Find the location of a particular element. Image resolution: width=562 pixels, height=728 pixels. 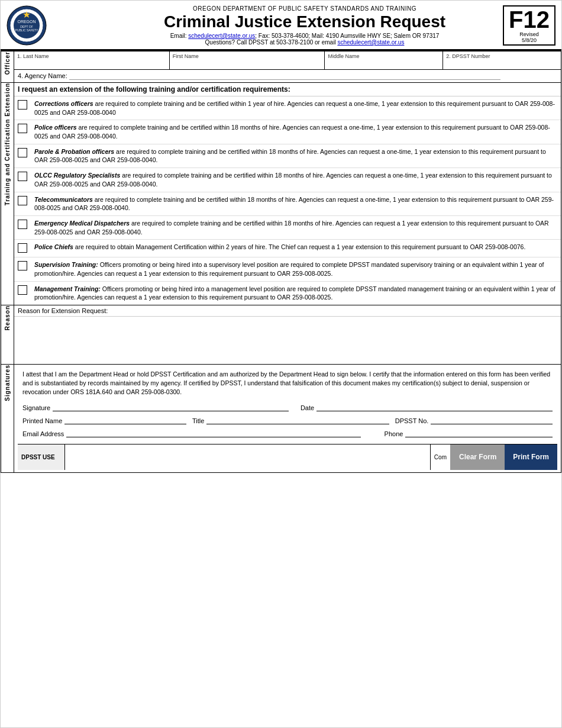

email-label-text: Email: is located at coordinates (179, 36).